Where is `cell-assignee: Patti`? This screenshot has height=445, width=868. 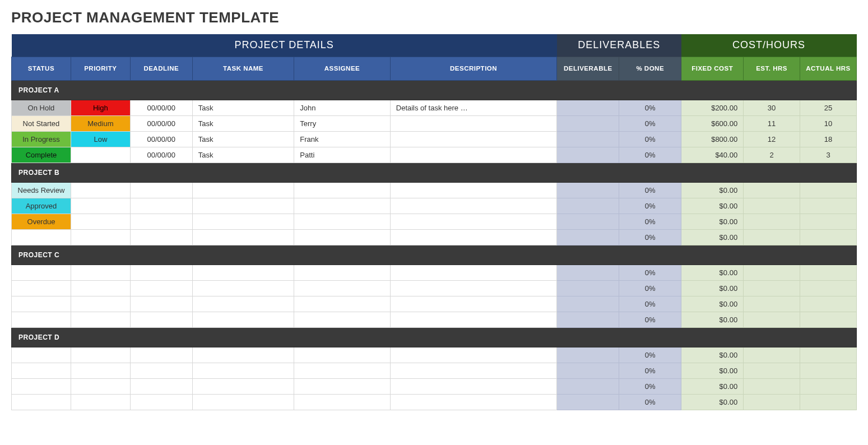 cell-assignee: Patti is located at coordinates (342, 155).